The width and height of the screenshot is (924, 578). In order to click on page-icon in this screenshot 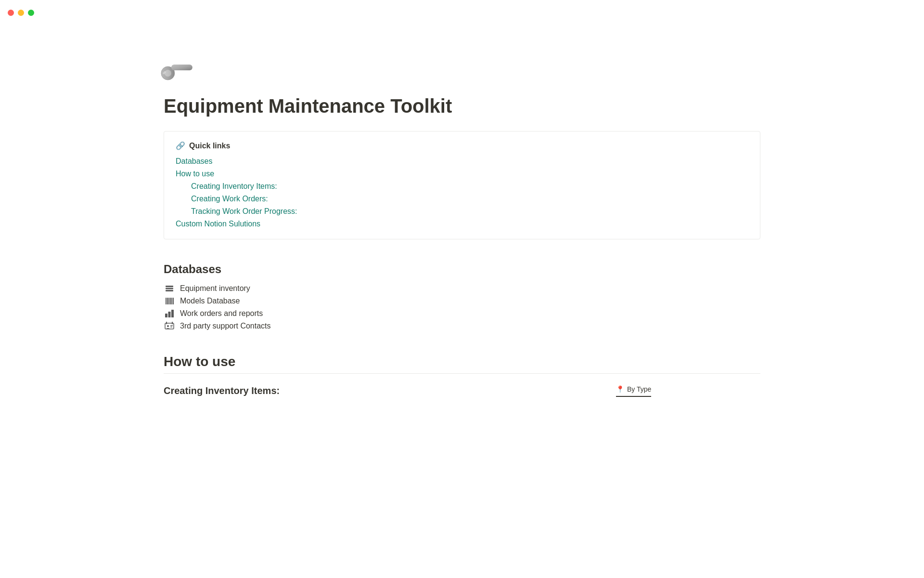, I will do `click(462, 74)`.